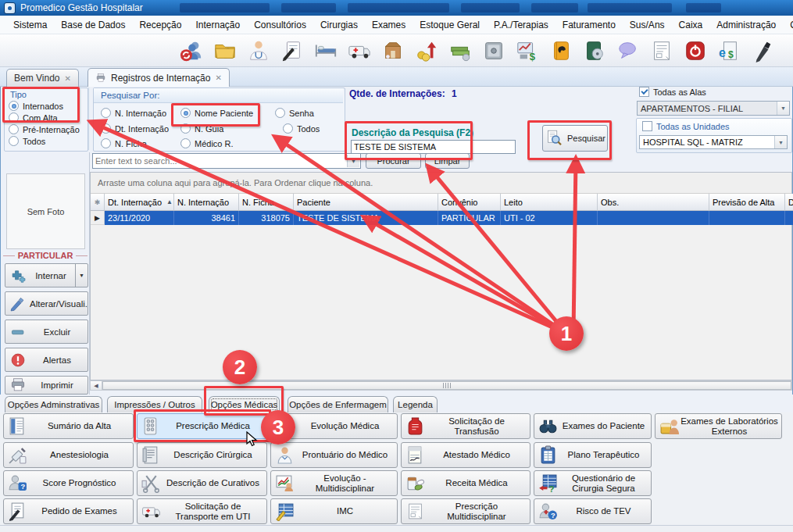 Image resolution: width=793 pixels, height=532 pixels. Describe the element at coordinates (595, 51) in the screenshot. I see `manual-book-icon` at that location.